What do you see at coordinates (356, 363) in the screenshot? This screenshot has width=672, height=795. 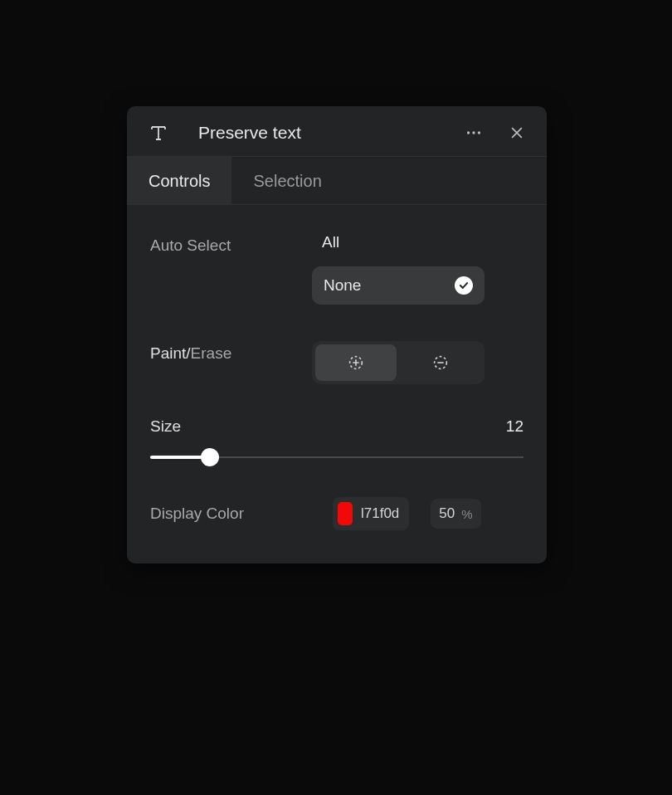 I see `paint-button` at bounding box center [356, 363].